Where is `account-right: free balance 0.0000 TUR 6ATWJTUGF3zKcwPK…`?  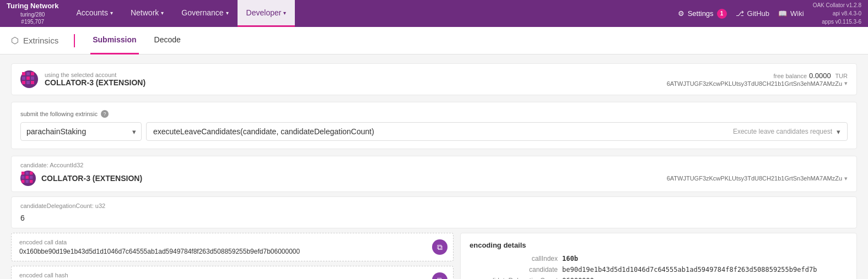 account-right: free balance 0.0000 TUR 6ATWJTUGF3zKcwPK… is located at coordinates (757, 79).